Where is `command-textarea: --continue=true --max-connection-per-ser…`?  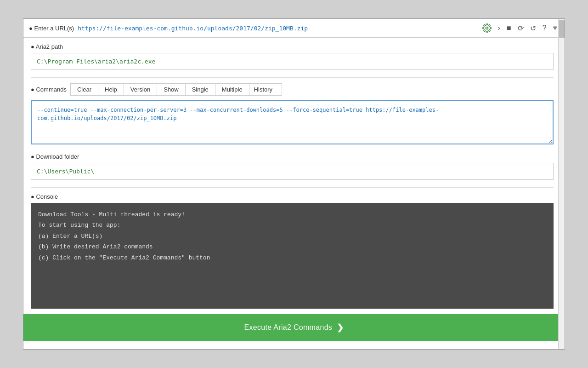
command-textarea: --continue=true --max-connection-per-ser… is located at coordinates (292, 122).